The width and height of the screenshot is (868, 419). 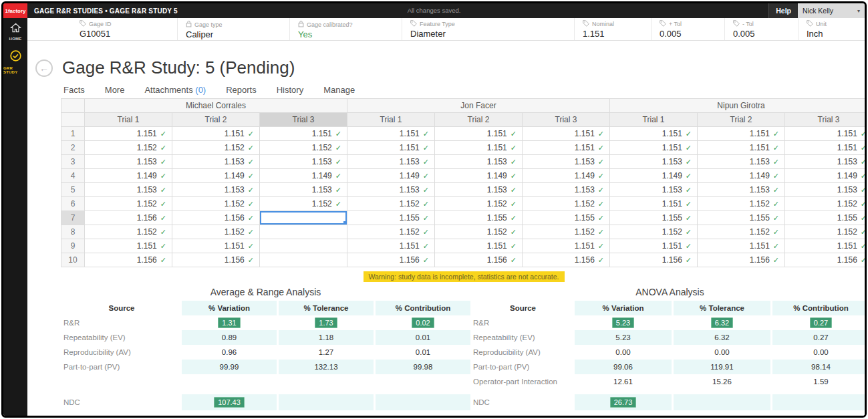 I want to click on field-feature-type: Feature TypeDiameter, so click(x=488, y=29).